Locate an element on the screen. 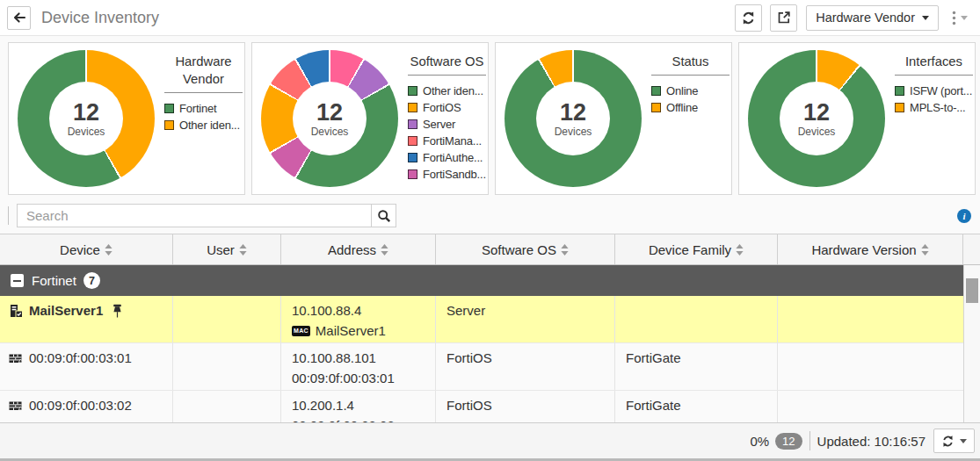  search-button is located at coordinates (383, 216).